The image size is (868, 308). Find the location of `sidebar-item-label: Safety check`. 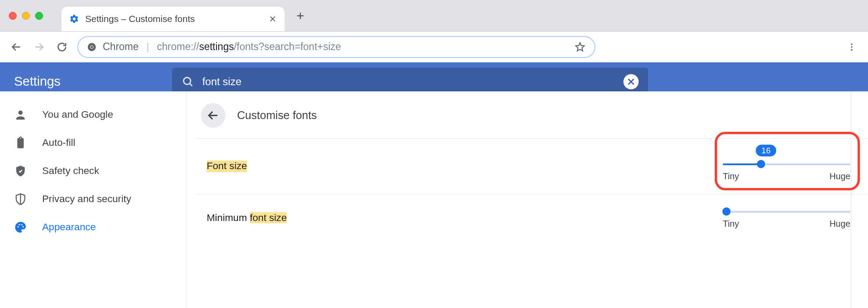

sidebar-item-label: Safety check is located at coordinates (71, 171).